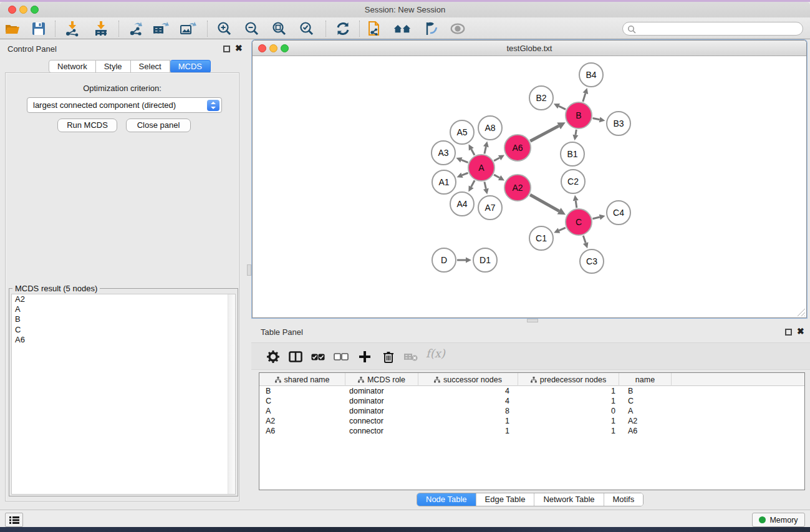 The image size is (810, 532). I want to click on zoom-traffic-light, so click(35, 10).